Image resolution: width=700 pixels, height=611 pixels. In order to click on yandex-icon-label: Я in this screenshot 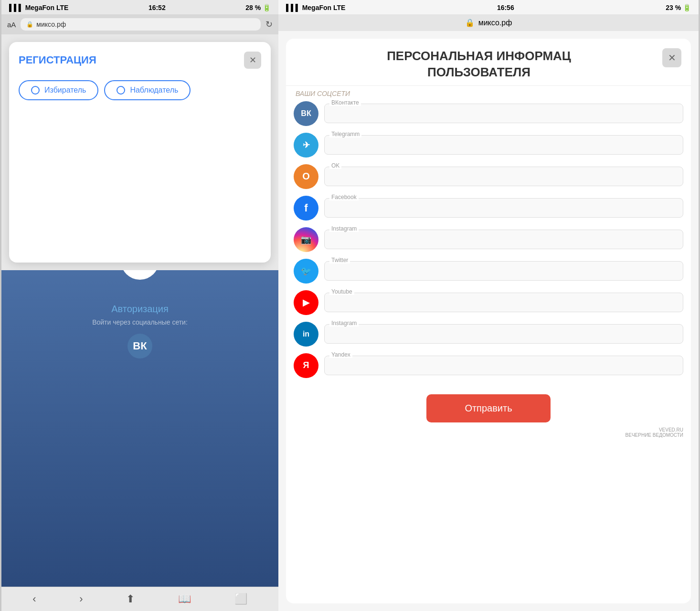, I will do `click(307, 366)`.